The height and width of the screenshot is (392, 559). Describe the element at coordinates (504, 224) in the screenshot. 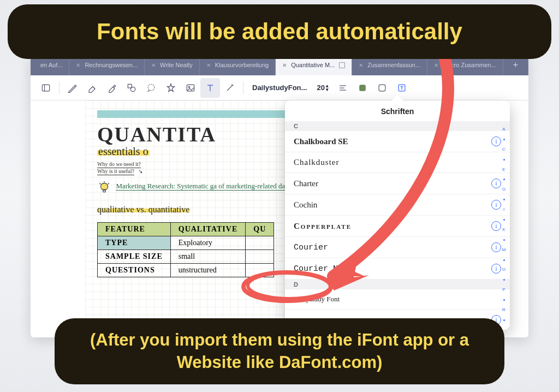

I see `alpha-index: A C E G I K M O P R` at that location.